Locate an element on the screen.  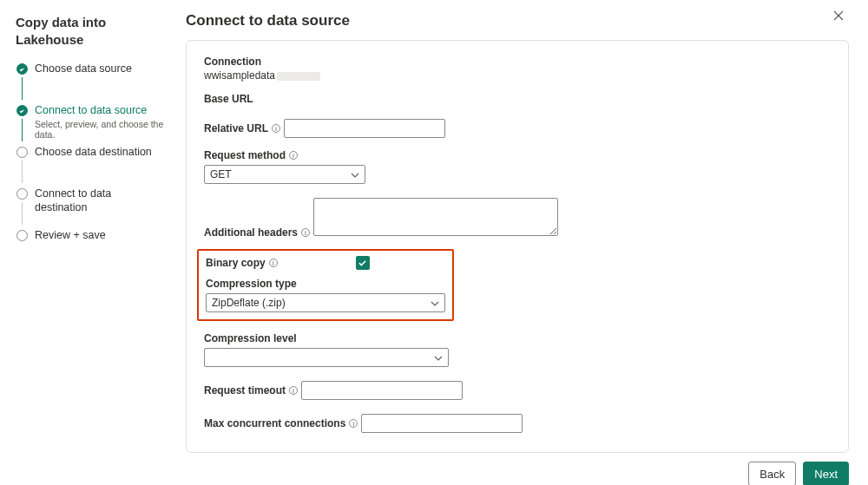
close-icon is located at coordinates (838, 16).